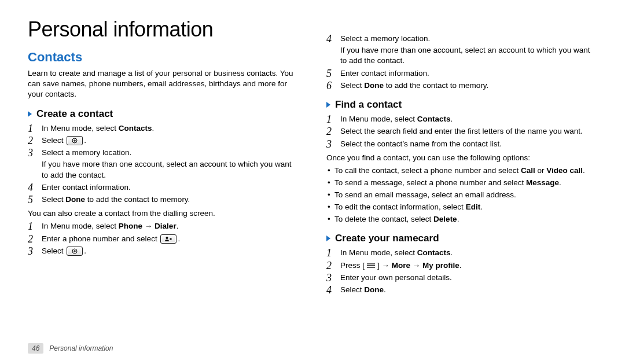  Describe the element at coordinates (71, 348) in the screenshot. I see `page-footer: 46 Personal information` at that location.